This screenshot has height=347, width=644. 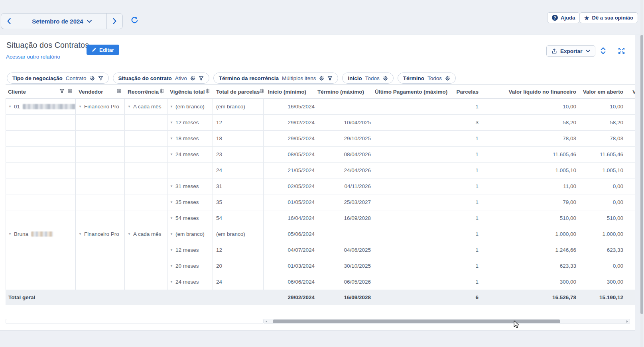 What do you see at coordinates (9, 21) in the screenshot?
I see `previous-period-button` at bounding box center [9, 21].